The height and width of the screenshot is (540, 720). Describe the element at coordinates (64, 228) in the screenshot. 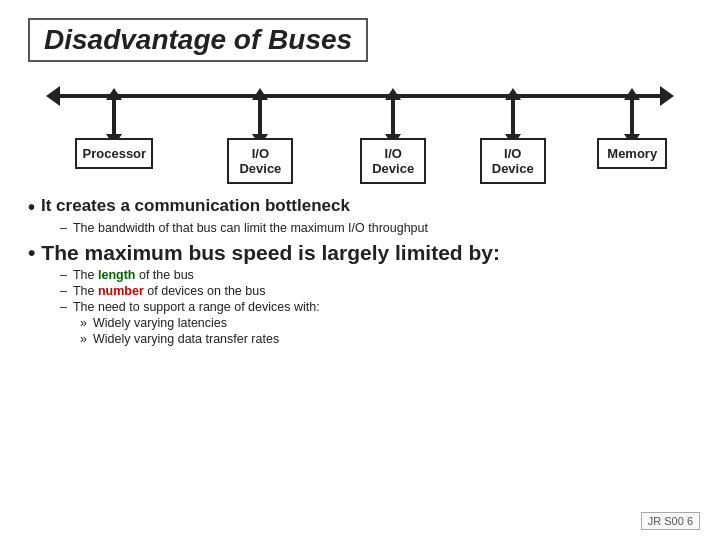

I see `sub-dash-1: –` at that location.